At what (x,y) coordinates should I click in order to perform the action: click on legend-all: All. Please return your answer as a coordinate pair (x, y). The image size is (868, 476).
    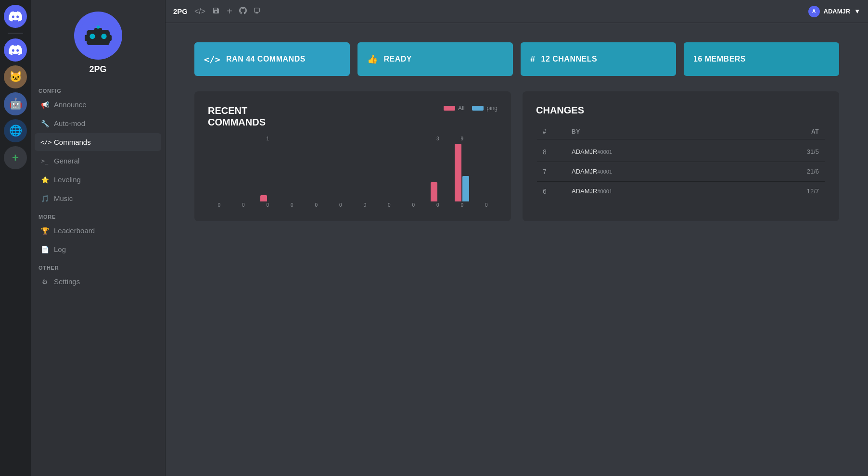
    Looking at the image, I should click on (454, 108).